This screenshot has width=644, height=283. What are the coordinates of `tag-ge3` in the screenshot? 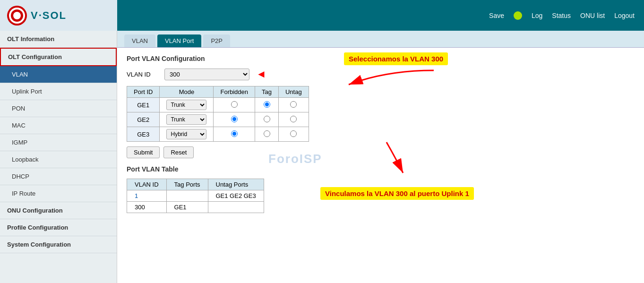 It's located at (267, 134).